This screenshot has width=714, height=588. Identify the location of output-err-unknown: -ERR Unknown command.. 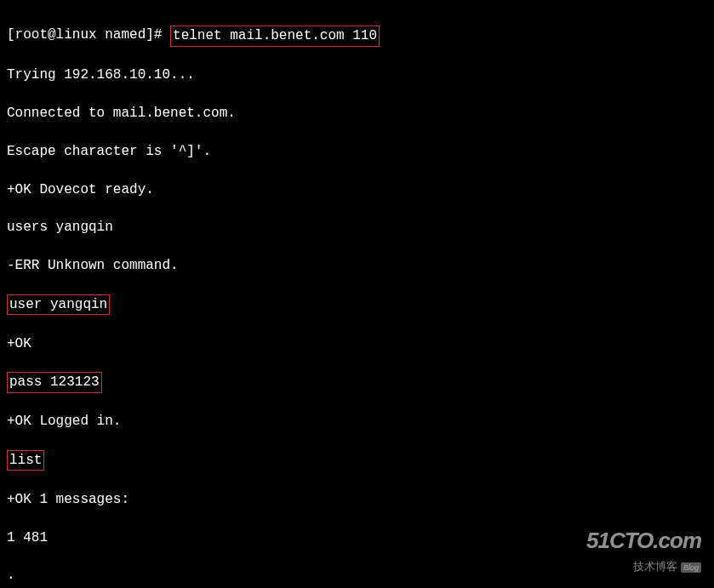
(357, 265).